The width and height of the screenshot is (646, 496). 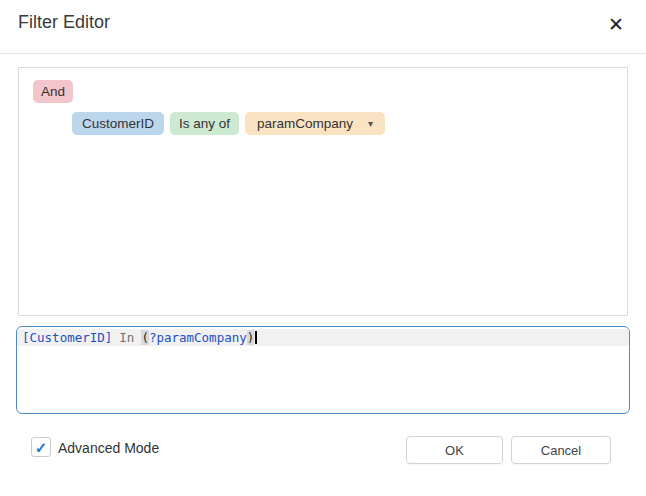 What do you see at coordinates (53, 92) in the screenshot?
I see `group-operator-badge: And` at bounding box center [53, 92].